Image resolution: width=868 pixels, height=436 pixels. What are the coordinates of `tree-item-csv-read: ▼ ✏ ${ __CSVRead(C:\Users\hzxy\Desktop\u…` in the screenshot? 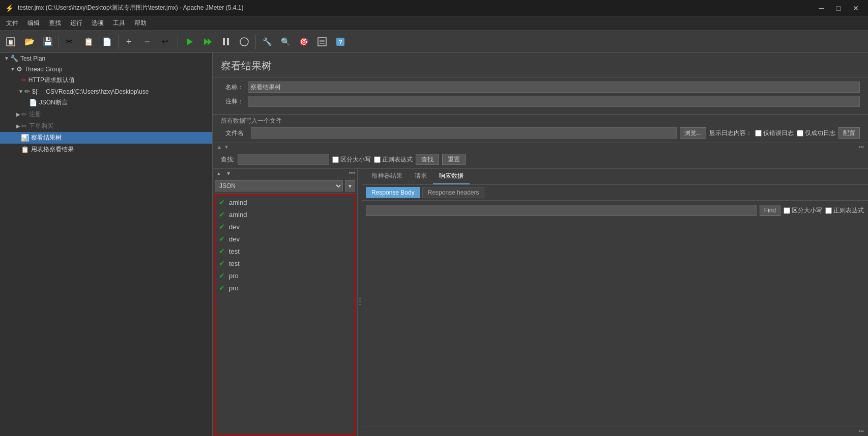 It's located at (106, 92).